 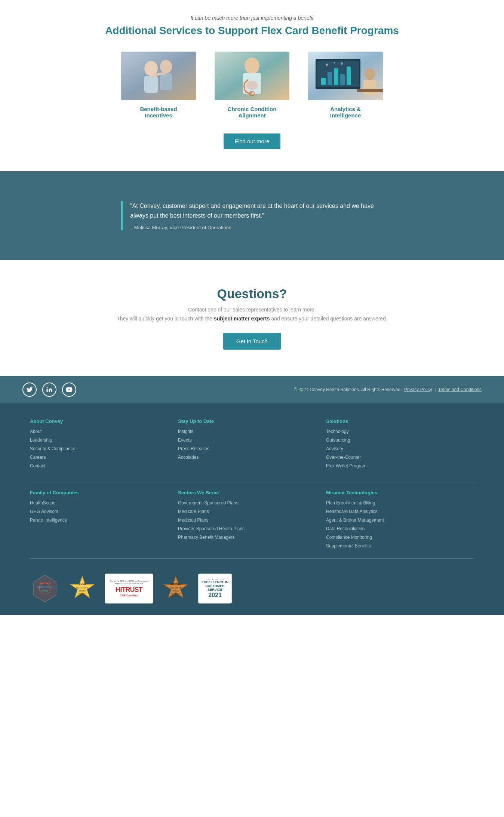 What do you see at coordinates (104, 448) in the screenshot?
I see `footer-about-links: About Leadership Security & Compliance C…` at bounding box center [104, 448].